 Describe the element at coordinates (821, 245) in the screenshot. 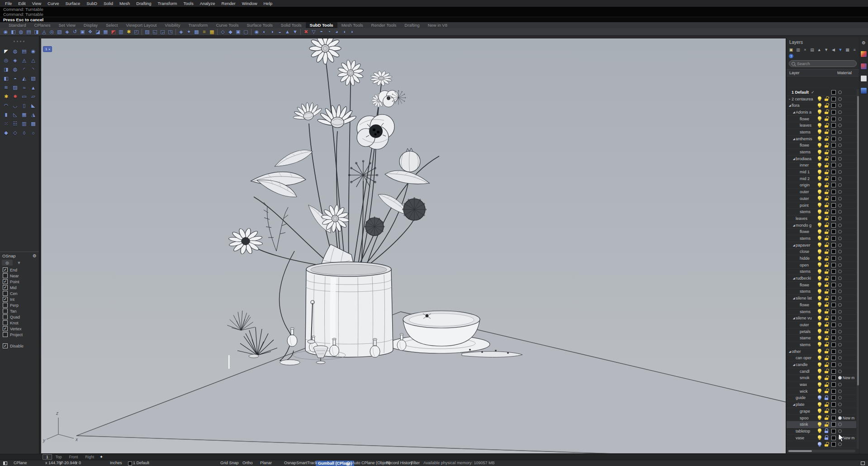

I see `layer-row-papaver: ◢papaver` at that location.